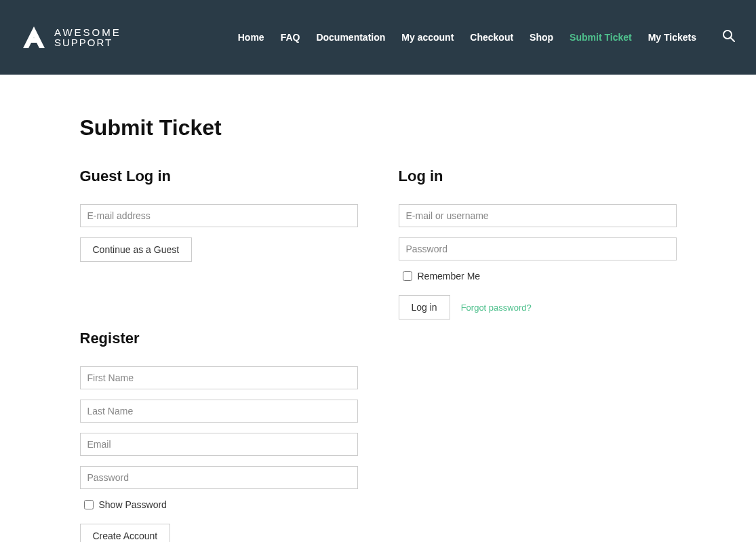  What do you see at coordinates (219, 505) in the screenshot?
I see `show-password-row: Show Password` at bounding box center [219, 505].